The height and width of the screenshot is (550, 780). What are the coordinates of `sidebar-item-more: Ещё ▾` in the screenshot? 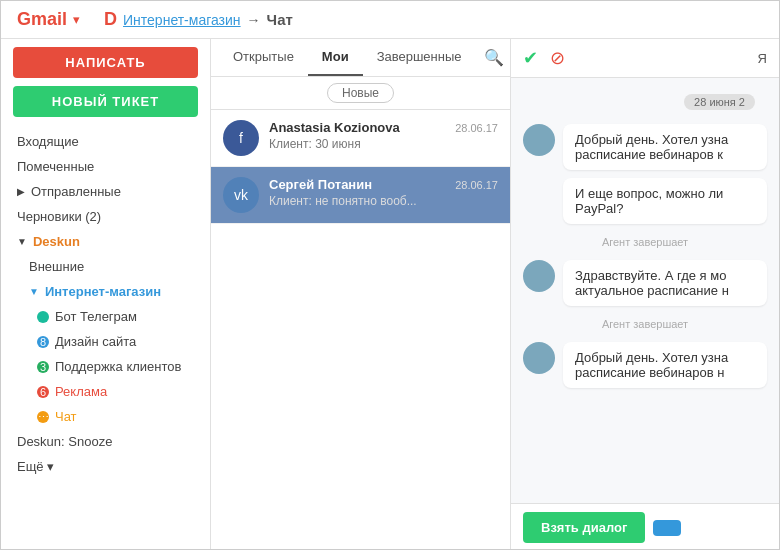 It's located at (106, 466).